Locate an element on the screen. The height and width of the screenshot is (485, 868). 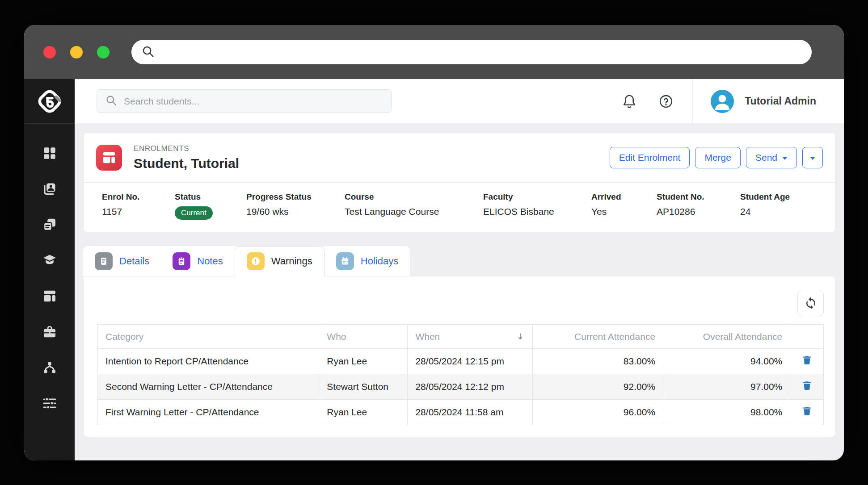
tab-notes: Notes is located at coordinates (198, 261).